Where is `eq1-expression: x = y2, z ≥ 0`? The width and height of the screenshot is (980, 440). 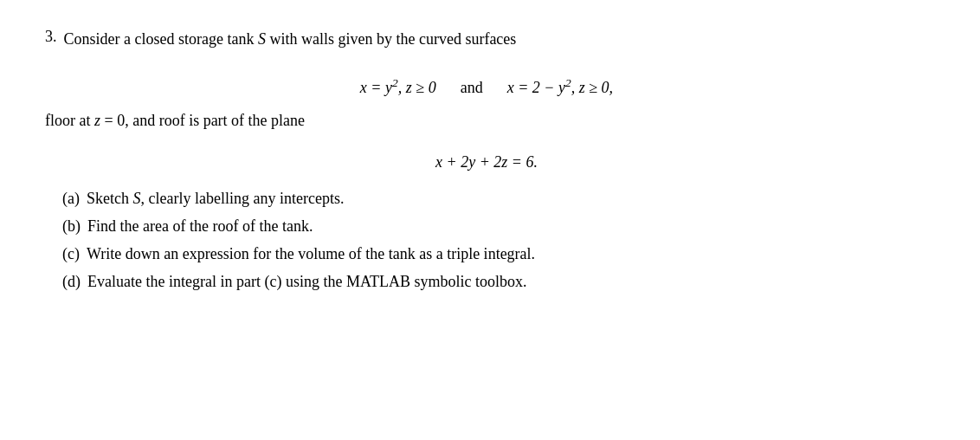 eq1-expression: x = y2, z ≥ 0 is located at coordinates (398, 88).